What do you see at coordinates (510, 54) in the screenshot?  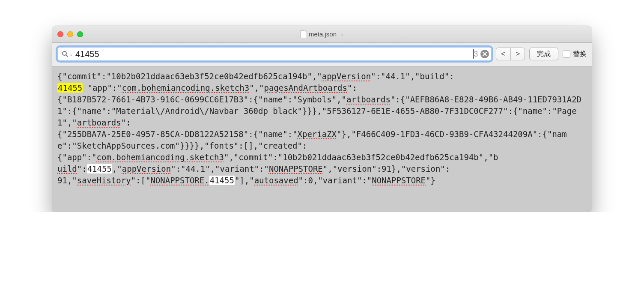 I see `find-navigation: < >` at bounding box center [510, 54].